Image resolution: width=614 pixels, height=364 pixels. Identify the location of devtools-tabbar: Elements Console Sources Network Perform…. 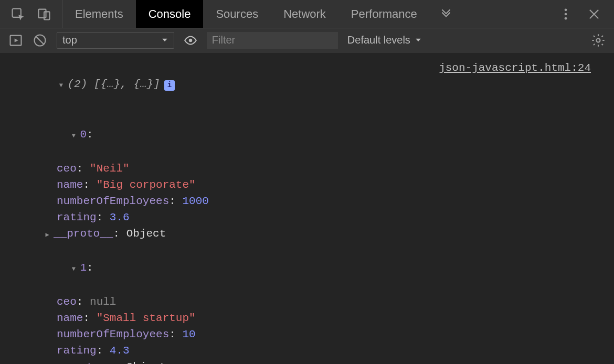
(307, 14).